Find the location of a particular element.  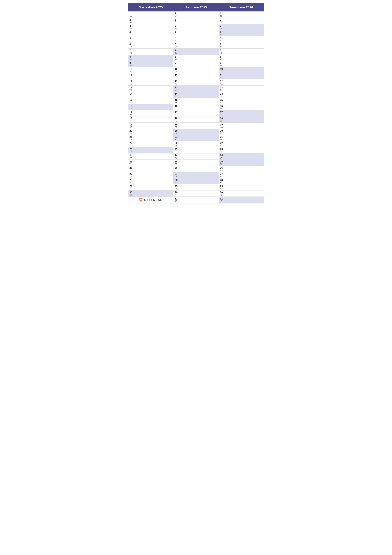

day-number: 17 is located at coordinates (196, 112).